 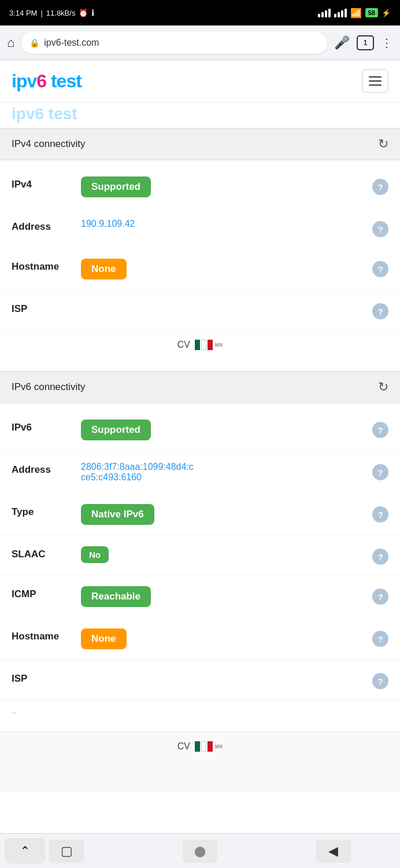 What do you see at coordinates (380, 557) in the screenshot?
I see `slaac-help-icon: ?` at bounding box center [380, 557].